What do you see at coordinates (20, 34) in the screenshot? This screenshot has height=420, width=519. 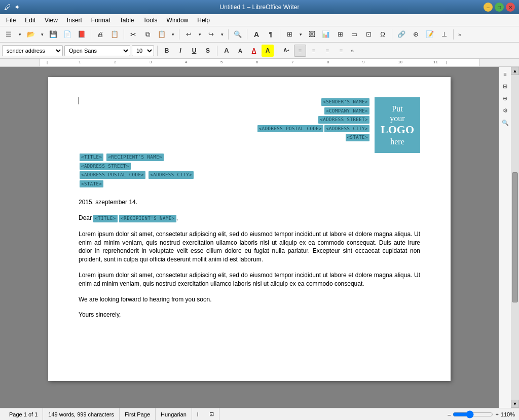 I see `new-dropdown: ▾` at bounding box center [20, 34].